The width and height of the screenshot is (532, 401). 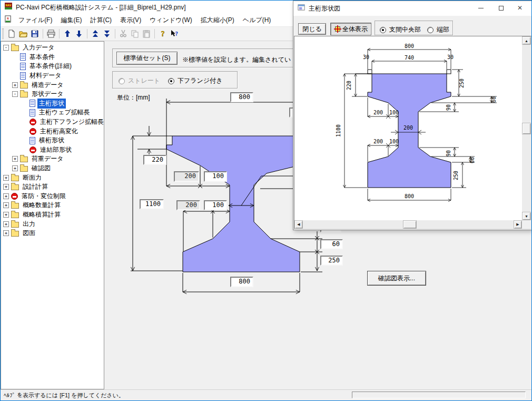 I want to click on sidebar-item-basic: 基本条件, so click(x=53, y=57).